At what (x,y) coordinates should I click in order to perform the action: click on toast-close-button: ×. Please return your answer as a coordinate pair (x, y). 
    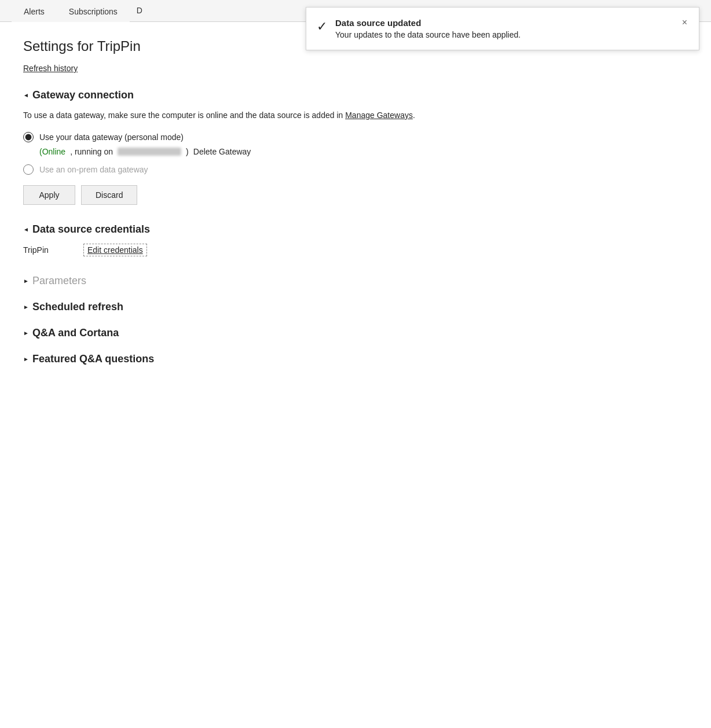
    Looking at the image, I should click on (684, 23).